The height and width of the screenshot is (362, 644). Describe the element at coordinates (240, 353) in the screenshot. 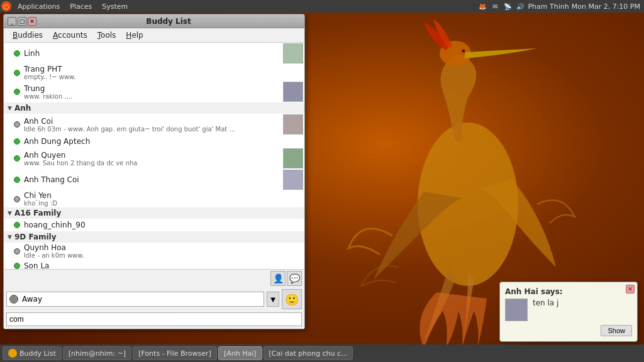

I see `taskbar-label: [Anh Hai]` at that location.